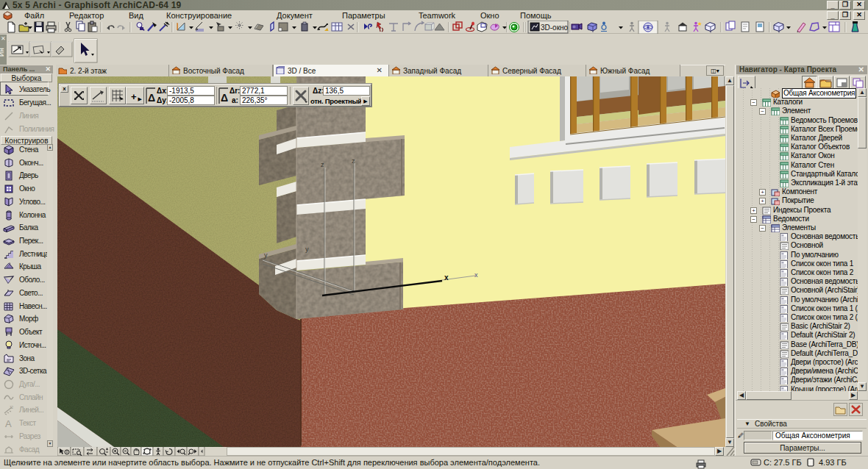 Image resolution: width=868 pixels, height=469 pixels. What do you see at coordinates (12, 407) in the screenshot?
I see `svg-text: 12` at bounding box center [12, 407].